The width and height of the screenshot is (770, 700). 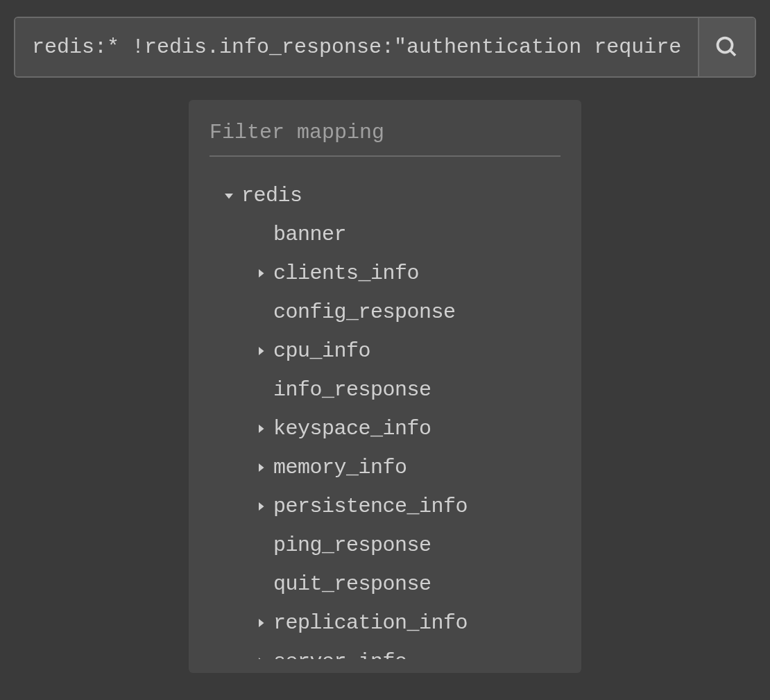 What do you see at coordinates (385, 584) in the screenshot?
I see `tree-node-quit-response: quit_response` at bounding box center [385, 584].